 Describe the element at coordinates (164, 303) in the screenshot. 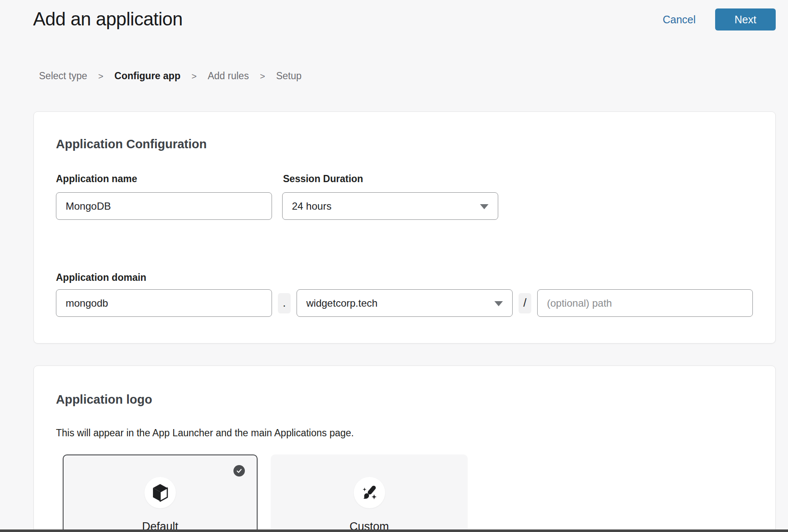

I see `subdomain-input` at that location.